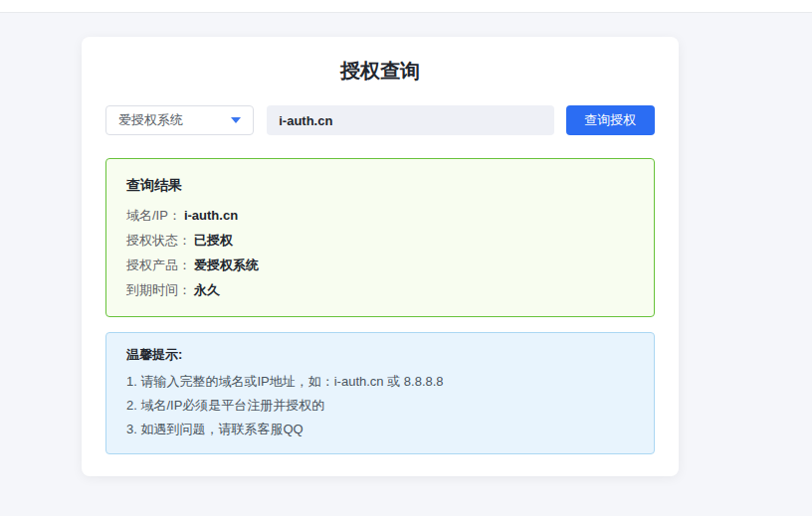 This screenshot has height=516, width=812. What do you see at coordinates (207, 290) in the screenshot?
I see `result-value: 永久` at bounding box center [207, 290].